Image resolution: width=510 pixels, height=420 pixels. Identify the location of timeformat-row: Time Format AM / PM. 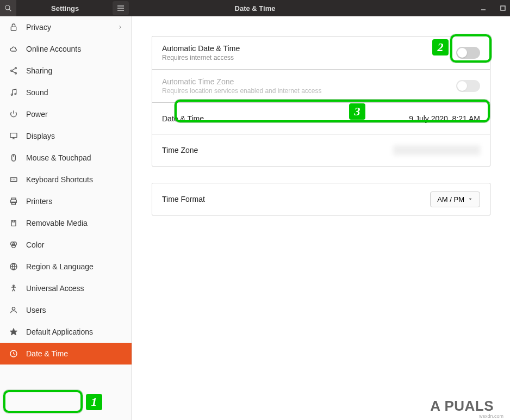
(321, 199).